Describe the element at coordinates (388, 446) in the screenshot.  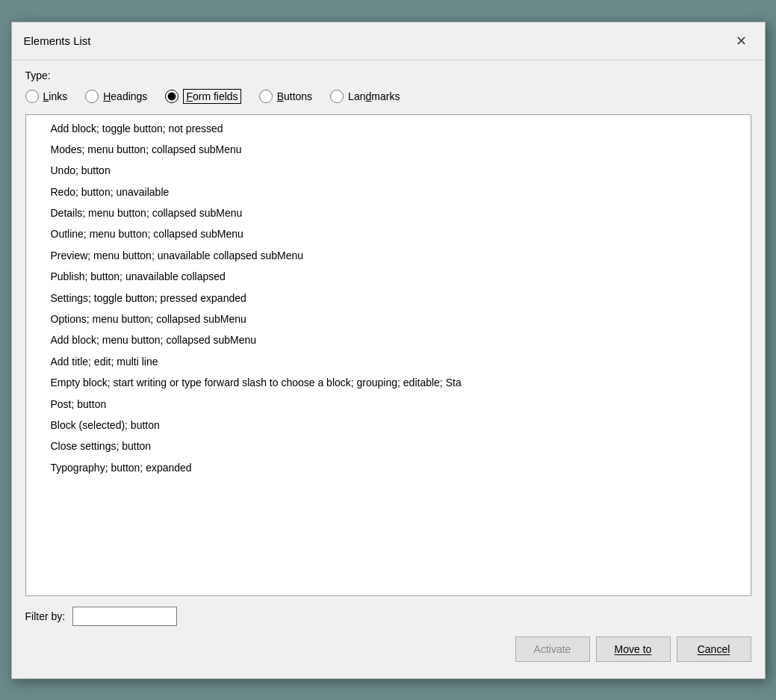
I see `list-item: Close settings; button` at that location.